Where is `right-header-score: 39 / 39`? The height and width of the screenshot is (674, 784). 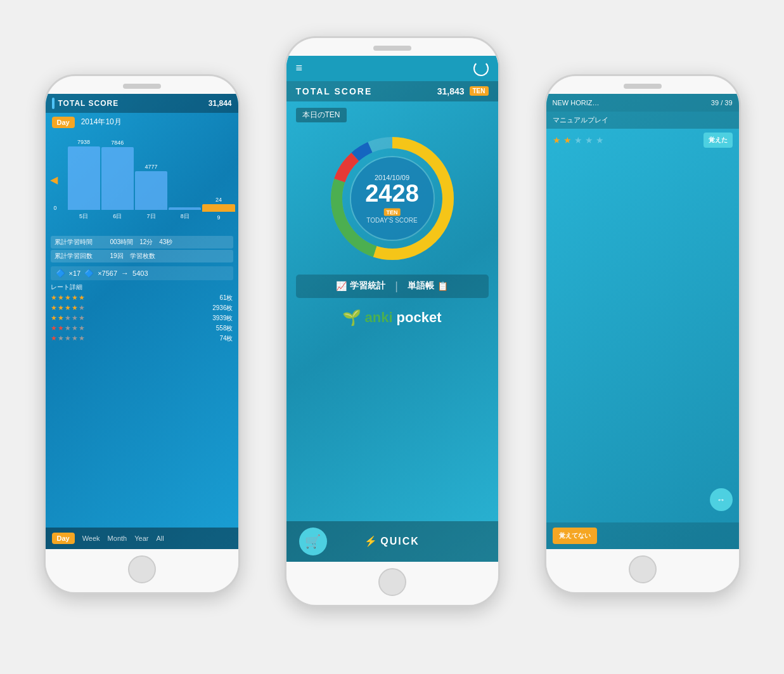
right-header-score: 39 / 39 is located at coordinates (722, 103).